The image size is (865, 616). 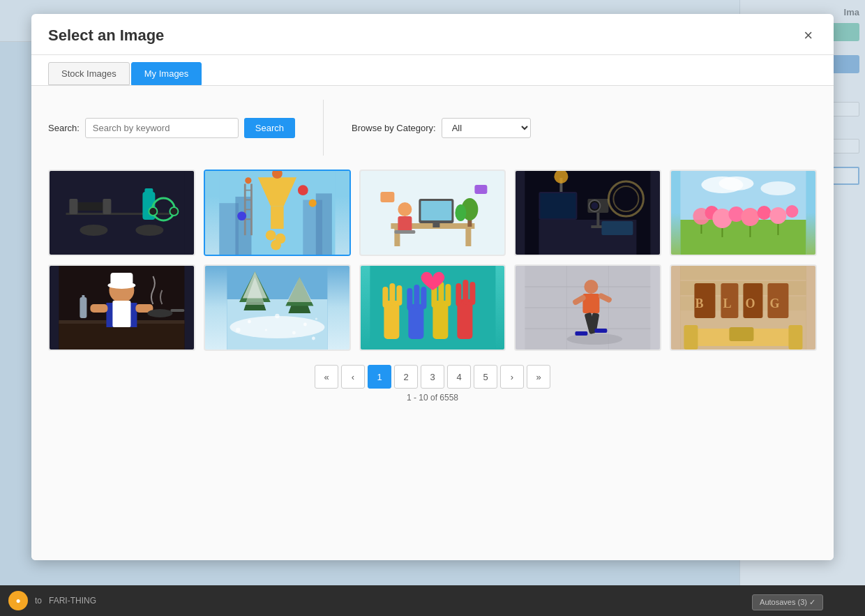 I want to click on flowers-svg, so click(x=744, y=213).